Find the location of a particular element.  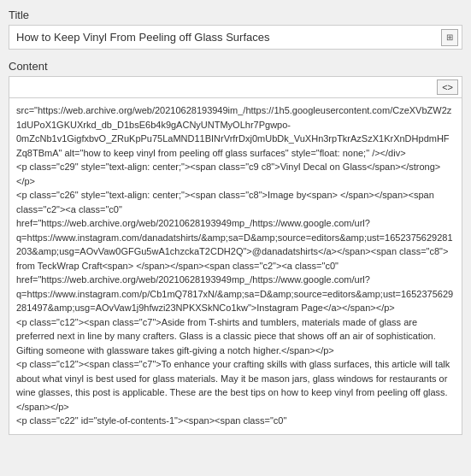

title-label: Title is located at coordinates (236, 15).